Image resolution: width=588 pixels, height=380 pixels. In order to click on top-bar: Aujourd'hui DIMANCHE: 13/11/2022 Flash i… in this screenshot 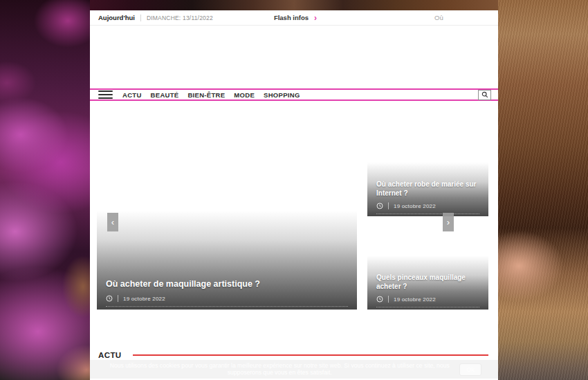, I will do `click(294, 18)`.